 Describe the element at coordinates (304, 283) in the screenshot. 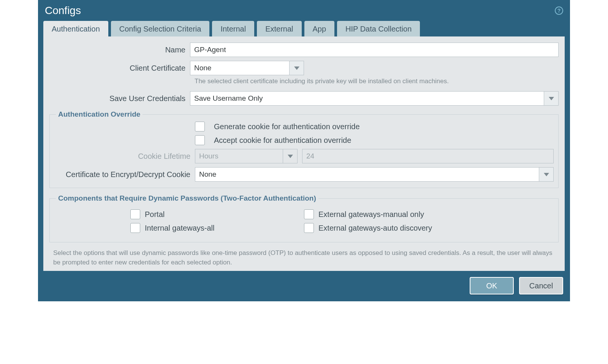

I see `dialog-footer: OK Cancel` at that location.